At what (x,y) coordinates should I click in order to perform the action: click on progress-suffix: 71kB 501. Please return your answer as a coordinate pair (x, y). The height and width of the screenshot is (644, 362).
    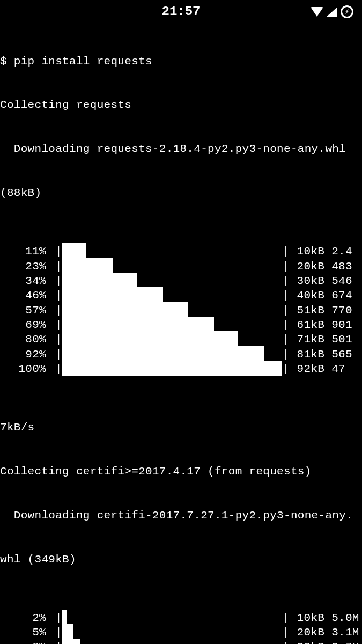
    Looking at the image, I should click on (321, 339).